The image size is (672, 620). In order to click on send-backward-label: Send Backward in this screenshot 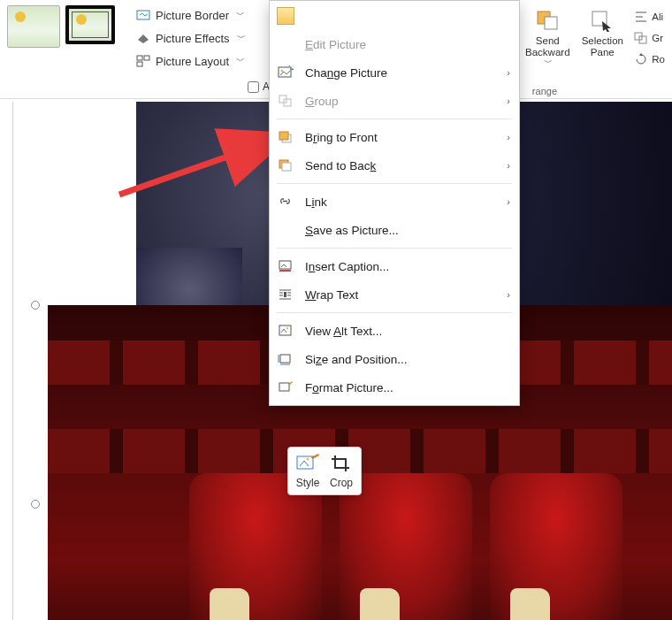, I will do `click(548, 46)`.